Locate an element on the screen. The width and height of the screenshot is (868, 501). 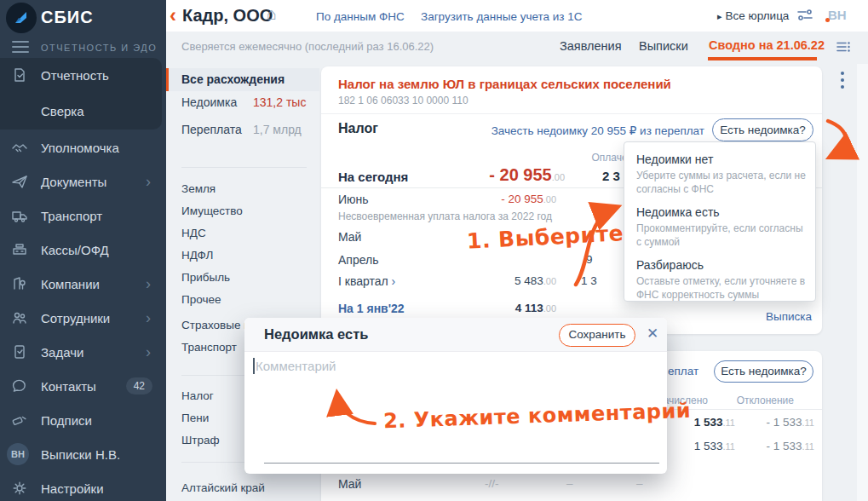
tab-applications: Заявления is located at coordinates (591, 46).